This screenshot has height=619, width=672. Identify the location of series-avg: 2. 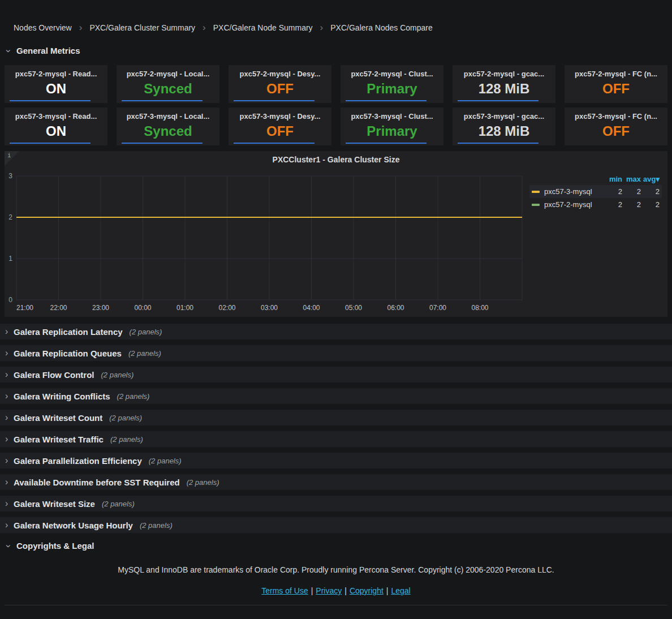
(651, 191).